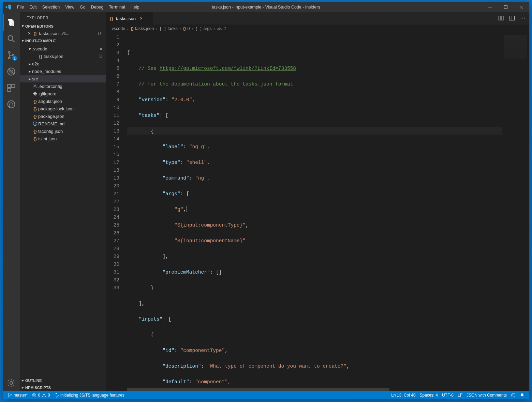 The image size is (532, 402). What do you see at coordinates (63, 17) in the screenshot?
I see `sidebar-title: EXPLORER` at bounding box center [63, 17].